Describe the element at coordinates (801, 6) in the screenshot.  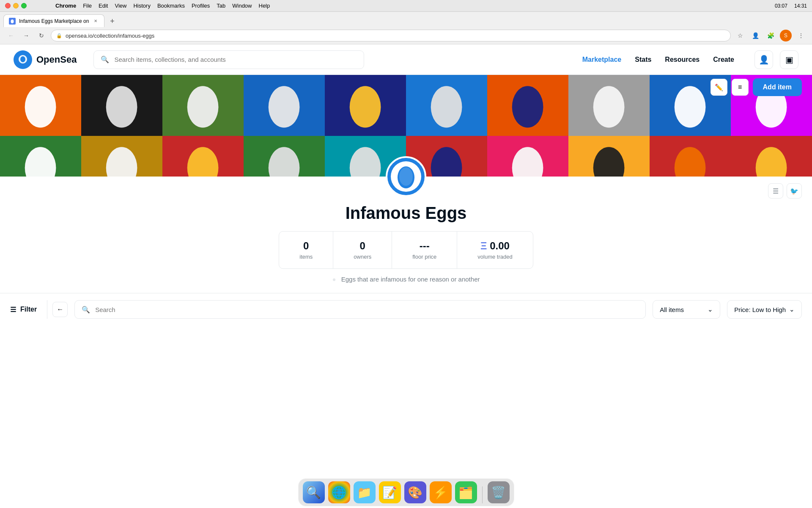
I see `clock: 14:31` at that location.